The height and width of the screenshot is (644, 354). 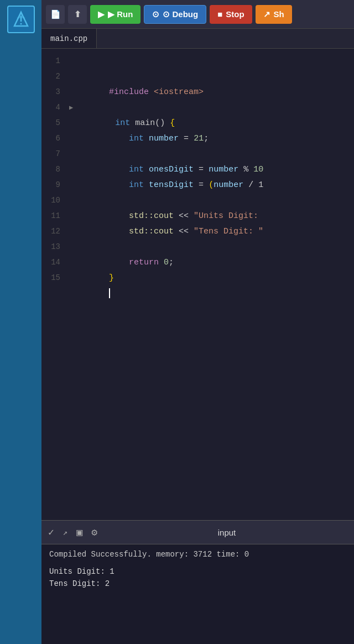 What do you see at coordinates (55, 154) in the screenshot?
I see `line-num-7: 7` at bounding box center [55, 154].